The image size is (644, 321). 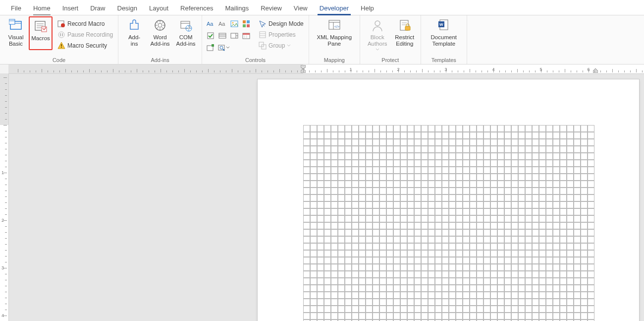 What do you see at coordinates (322, 8) in the screenshot?
I see `ribbon-tabs: File Home Insert Draw Design Layout Refe…` at bounding box center [322, 8].